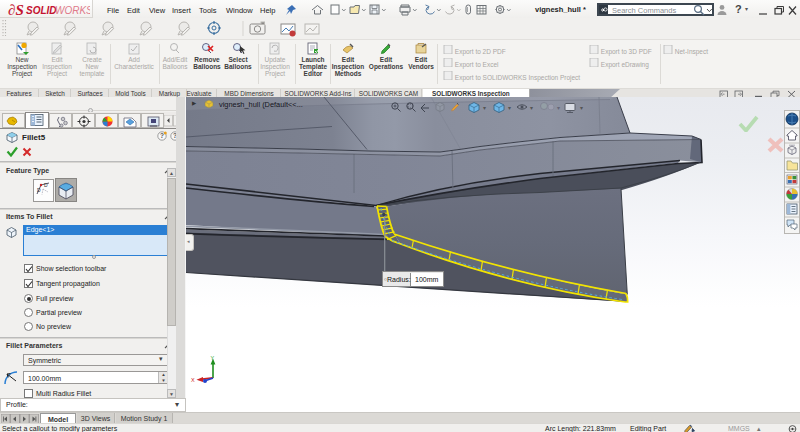 This screenshot has height=432, width=800. I want to click on svg-text: X, so click(193, 380).